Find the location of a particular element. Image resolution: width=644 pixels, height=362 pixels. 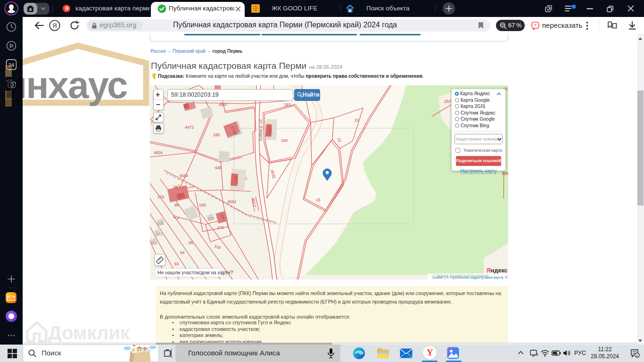

svg-text: ул. 8 Марта is located at coordinates (261, 130).